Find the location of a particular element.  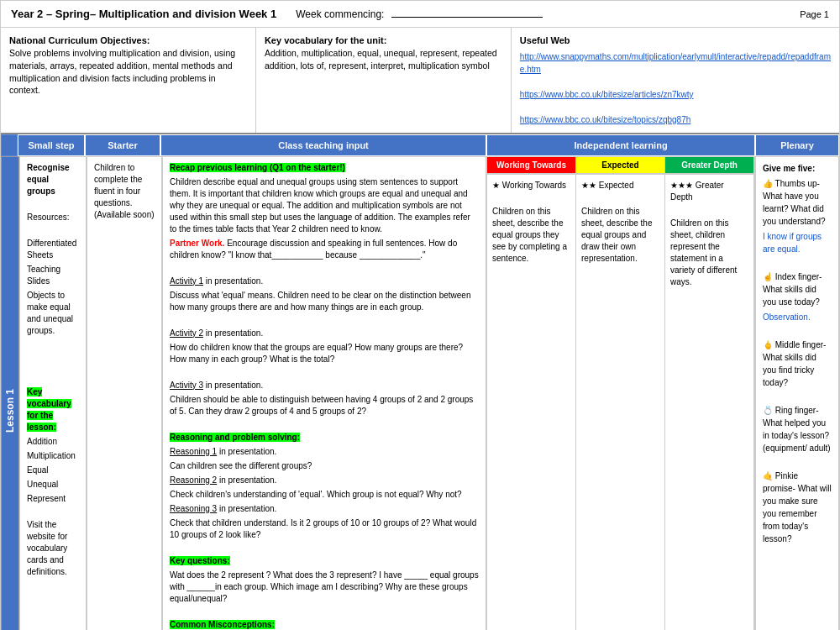

activity3-desc: Children should be able to distinguish b… is located at coordinates (324, 406).